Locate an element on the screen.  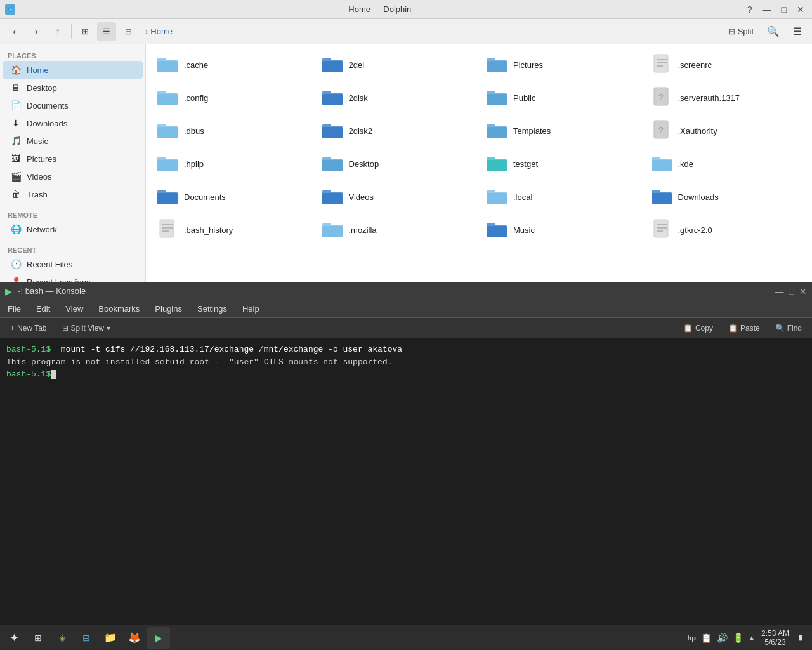
time-display: 2:53 AM is located at coordinates (775, 633).